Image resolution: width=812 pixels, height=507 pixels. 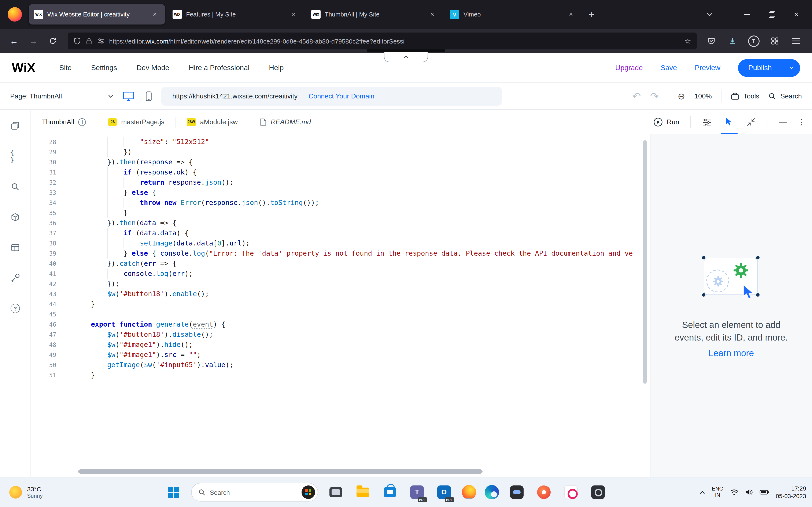 I want to click on menu-hamburger-icon, so click(x=796, y=41).